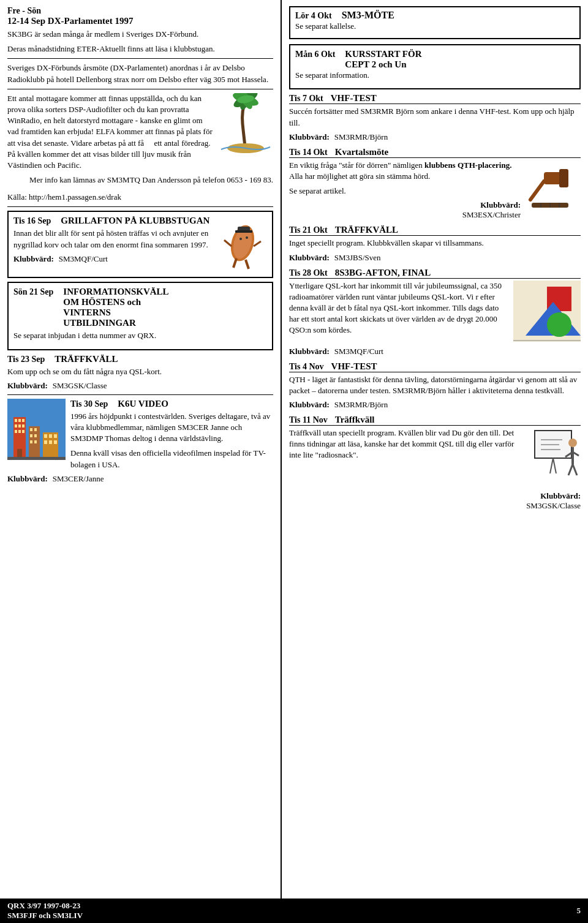 The height and width of the screenshot is (923, 588). What do you see at coordinates (26, 360) in the screenshot?
I see `traffkvall-sep-date: Tis 23 Sep` at bounding box center [26, 360].